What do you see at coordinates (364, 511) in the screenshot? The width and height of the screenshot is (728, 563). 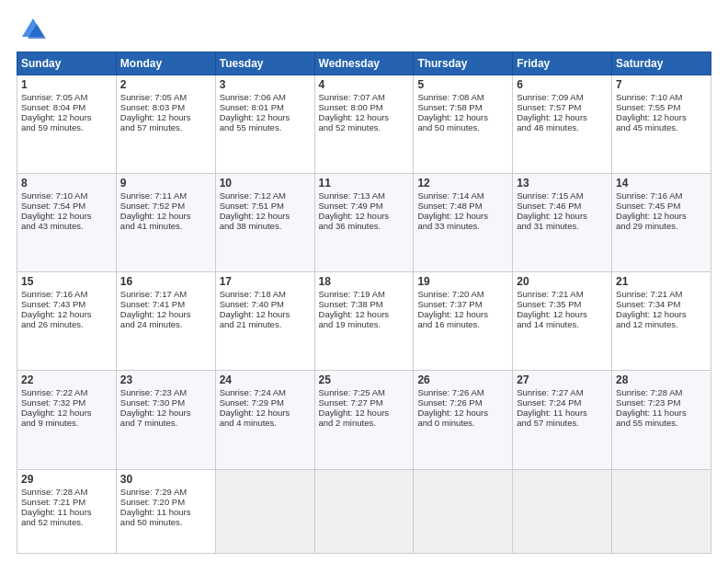 I see `calendar-cell` at bounding box center [364, 511].